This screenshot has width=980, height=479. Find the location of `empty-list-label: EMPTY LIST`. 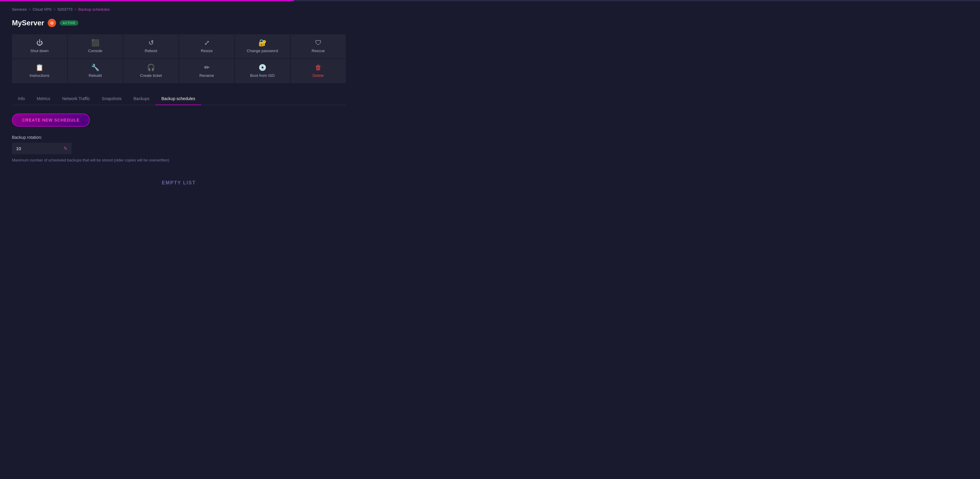

empty-list-label: EMPTY LIST is located at coordinates (179, 183).